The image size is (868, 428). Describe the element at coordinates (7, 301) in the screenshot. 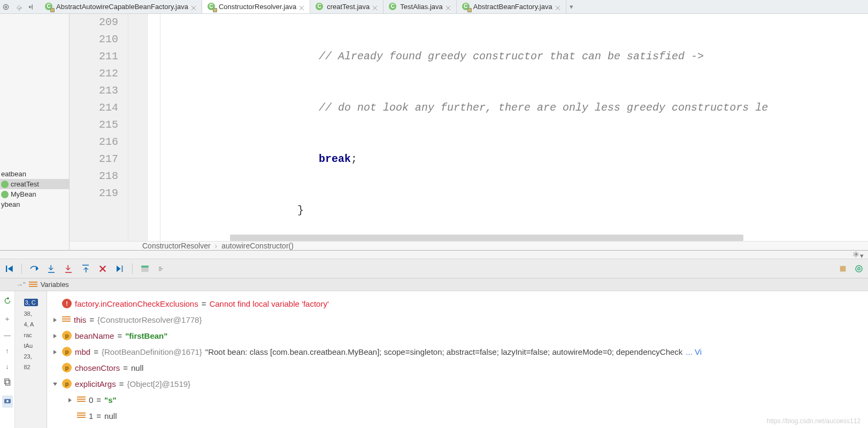

I see `restart-icon` at that location.